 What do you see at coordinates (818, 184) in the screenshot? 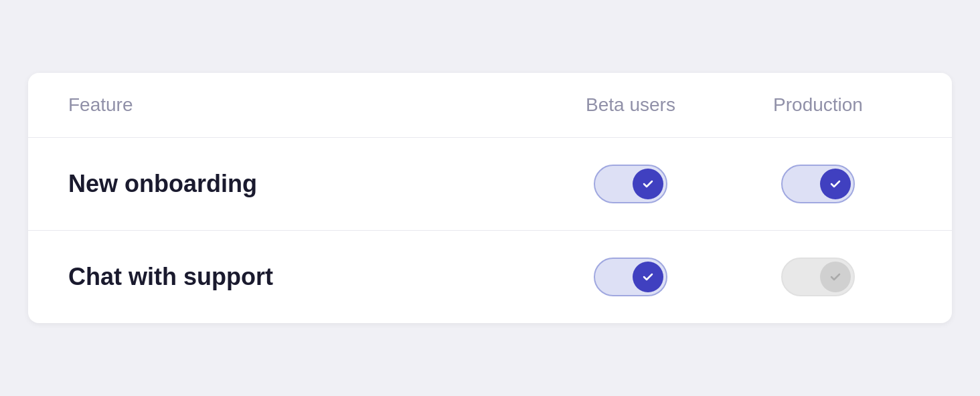
I see `toggle-new-onboarding-production` at bounding box center [818, 184].